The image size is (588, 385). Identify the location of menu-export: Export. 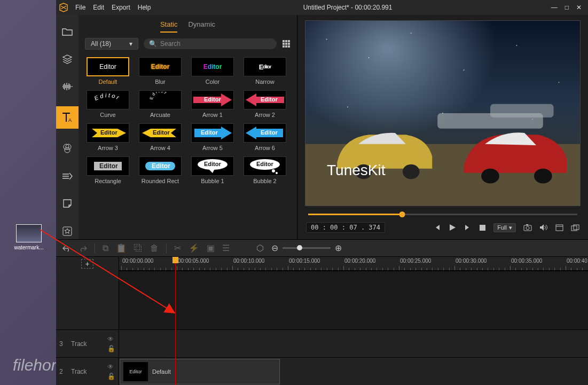
(121, 7).